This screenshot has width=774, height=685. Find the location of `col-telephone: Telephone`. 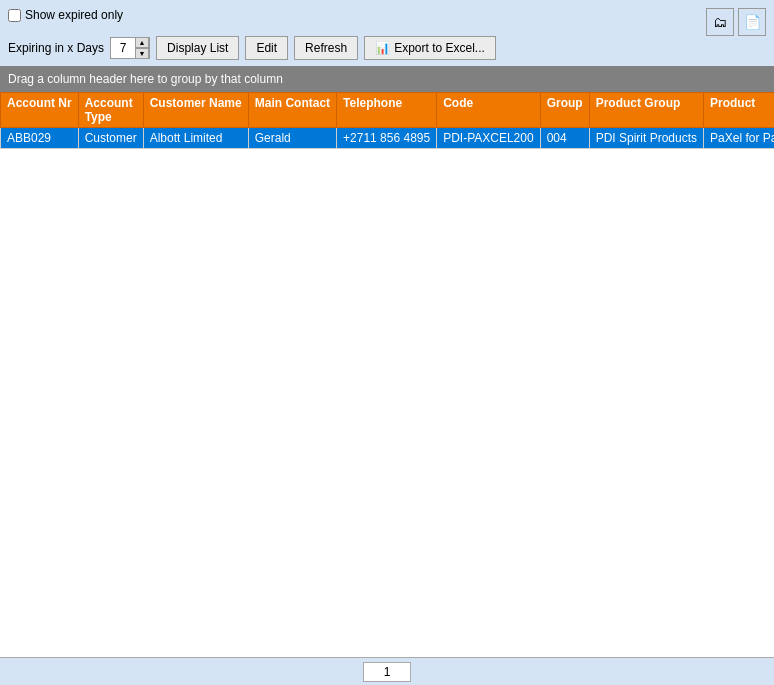

col-telephone: Telephone is located at coordinates (387, 110).